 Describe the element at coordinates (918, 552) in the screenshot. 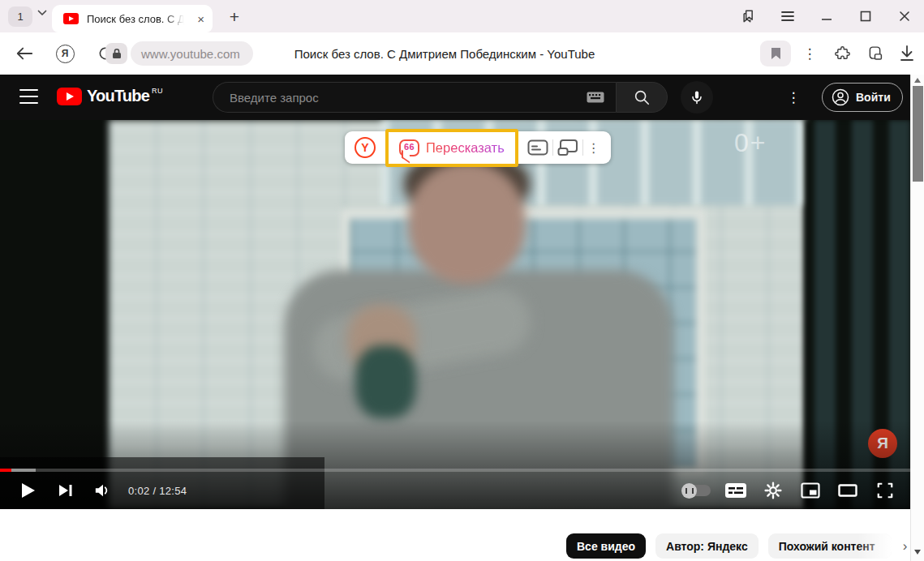

I see `scrollbar-down-icon` at that location.